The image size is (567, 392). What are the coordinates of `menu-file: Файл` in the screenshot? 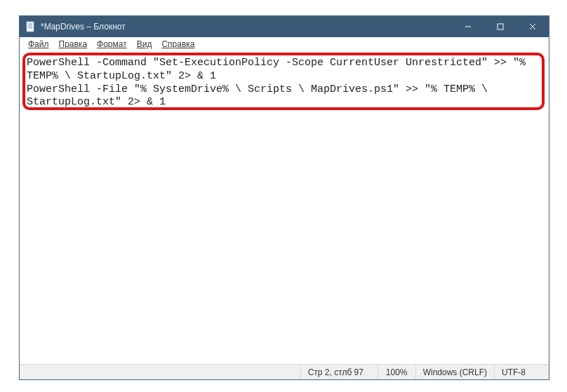 It's located at (39, 44).